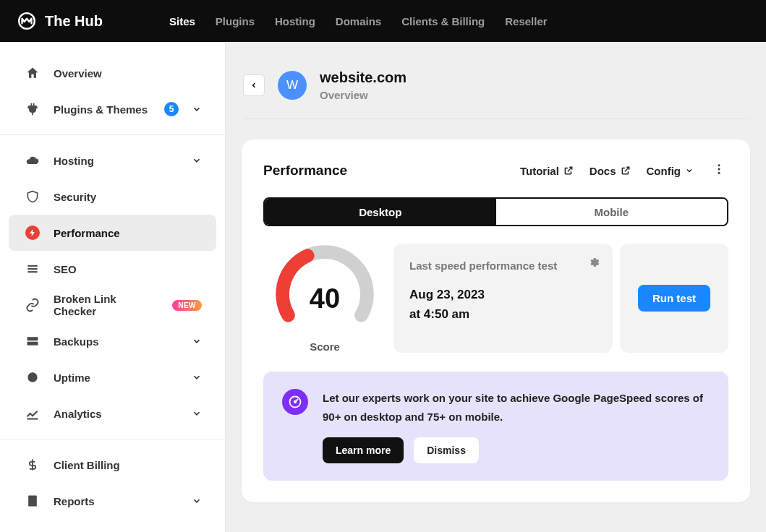  What do you see at coordinates (113, 109) in the screenshot?
I see `sidebar-item-plugins-themes: Plugins & Themes 5` at bounding box center [113, 109].